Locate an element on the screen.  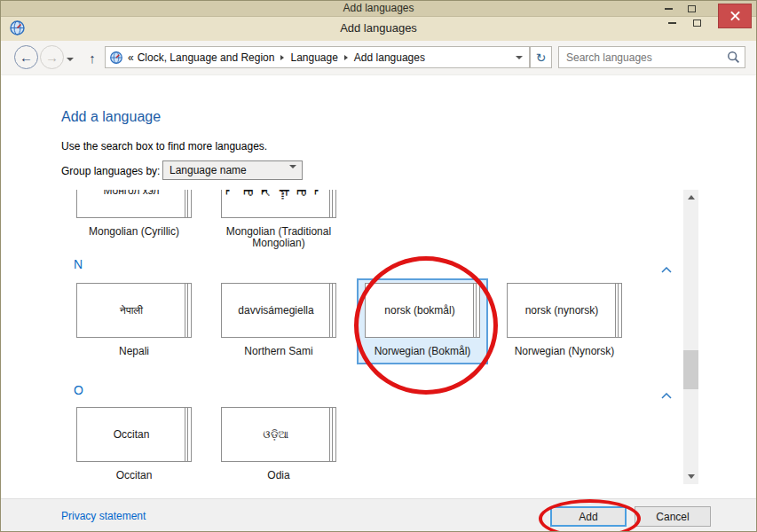
language-tile-northern-sami: davvisámegiella Northern Sami is located at coordinates (279, 320).